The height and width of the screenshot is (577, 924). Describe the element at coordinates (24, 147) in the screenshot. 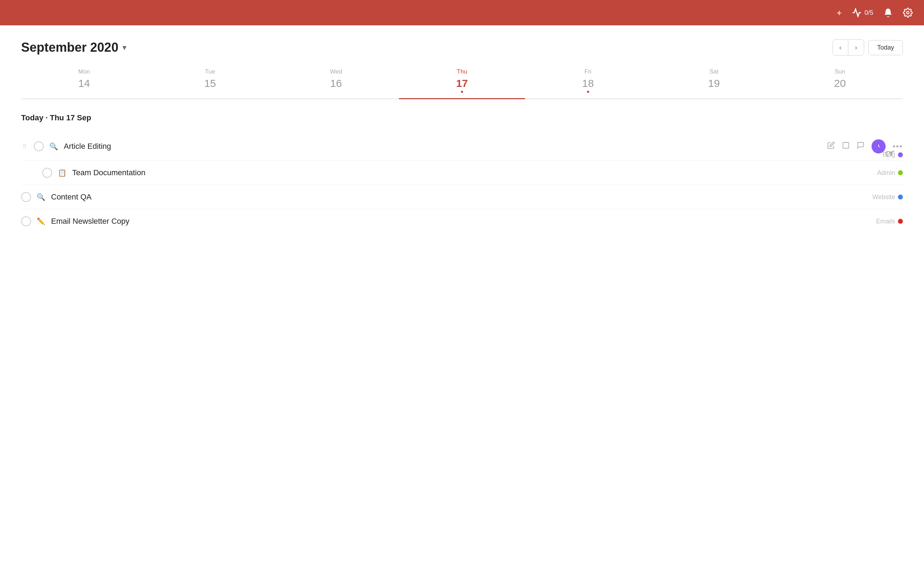

I see `drag-handle: ⠿` at that location.